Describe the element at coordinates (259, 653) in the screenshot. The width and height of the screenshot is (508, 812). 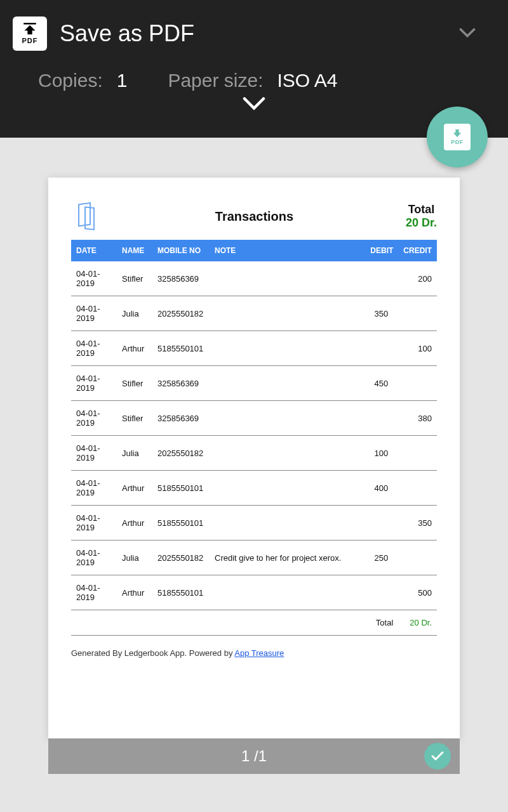
I see `app-treasure-link: App Treasure` at that location.